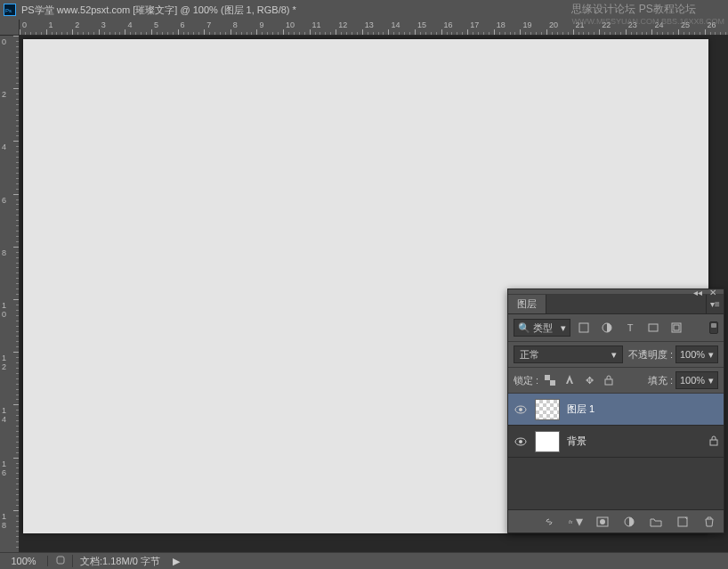 This screenshot has width=728, height=569. Describe the element at coordinates (10, 28) in the screenshot. I see `ruler-origin` at that location.